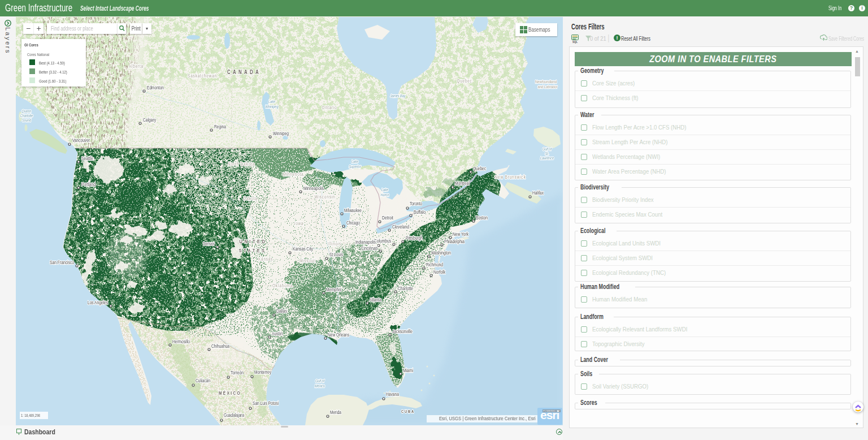  What do you see at coordinates (388, 218) in the screenshot?
I see `svg-text: Detroit` at bounding box center [388, 218].